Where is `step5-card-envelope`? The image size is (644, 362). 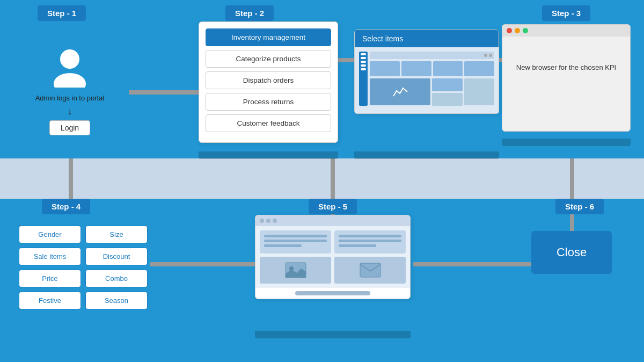 step5-card-envelope is located at coordinates (370, 270).